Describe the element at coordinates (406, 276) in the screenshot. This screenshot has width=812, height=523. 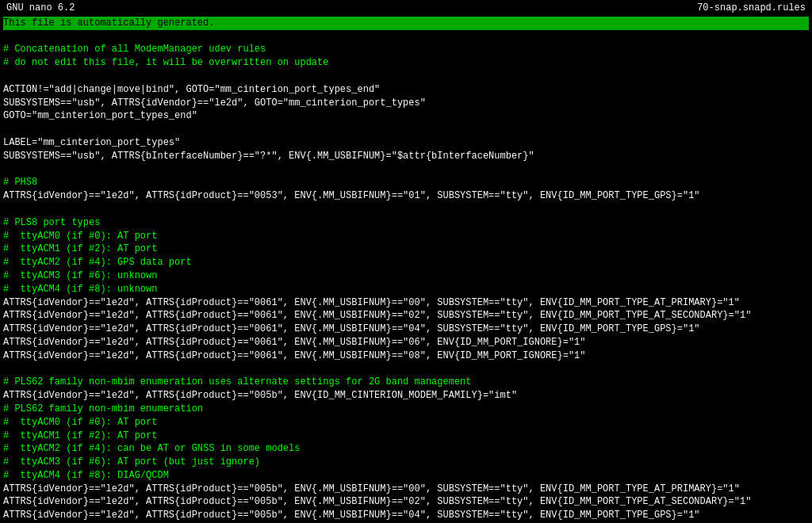
I see `line: # ttyACM3 (if #6): unknown` at that location.